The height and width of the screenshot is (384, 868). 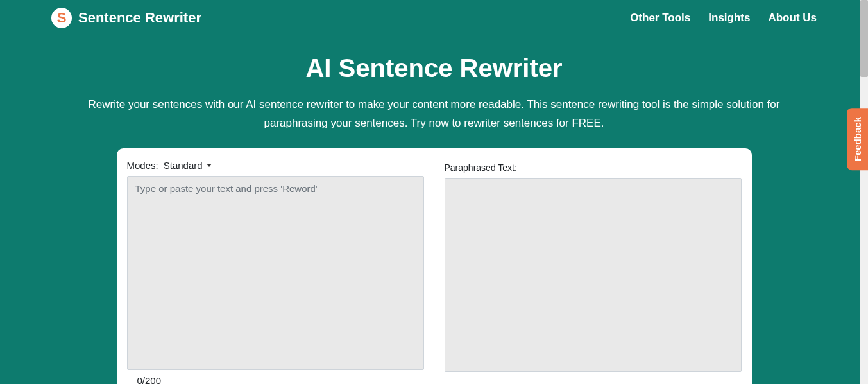 What do you see at coordinates (729, 18) in the screenshot?
I see `nav-insights: Insights` at bounding box center [729, 18].